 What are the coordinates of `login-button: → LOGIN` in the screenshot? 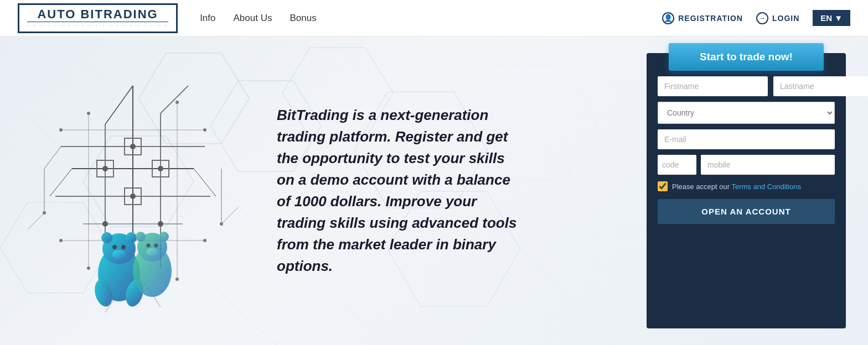 It's located at (778, 18).